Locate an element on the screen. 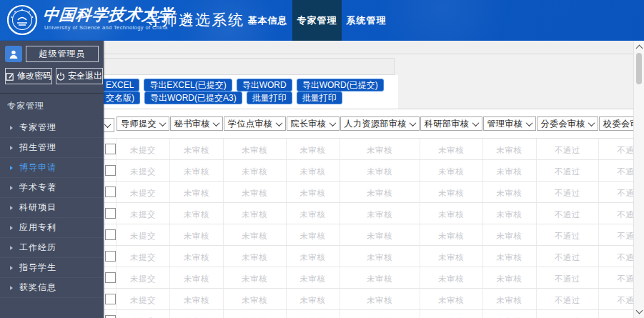 The width and height of the screenshot is (644, 318). filter-select: 管理审核 is located at coordinates (510, 124).